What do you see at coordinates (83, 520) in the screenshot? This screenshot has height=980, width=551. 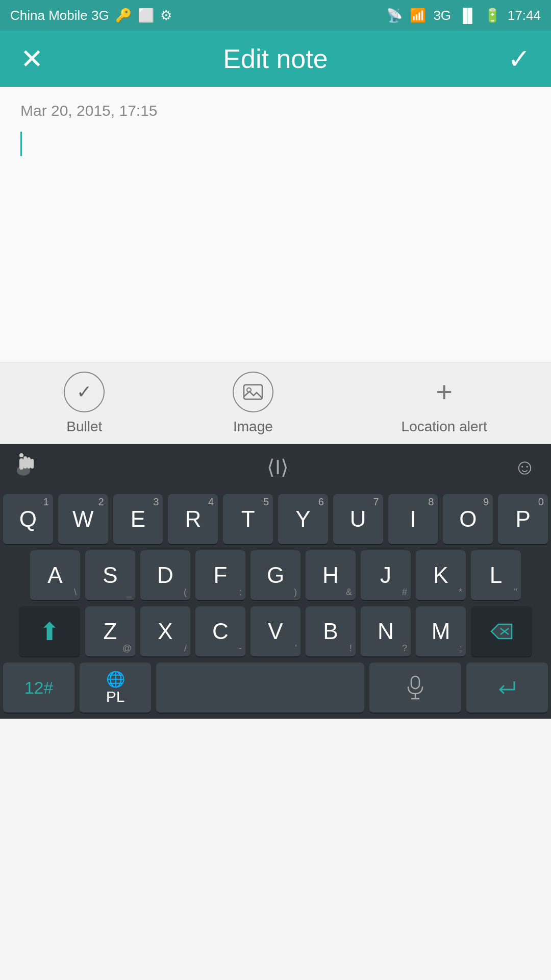 I see `key-w: 2 W` at bounding box center [83, 520].